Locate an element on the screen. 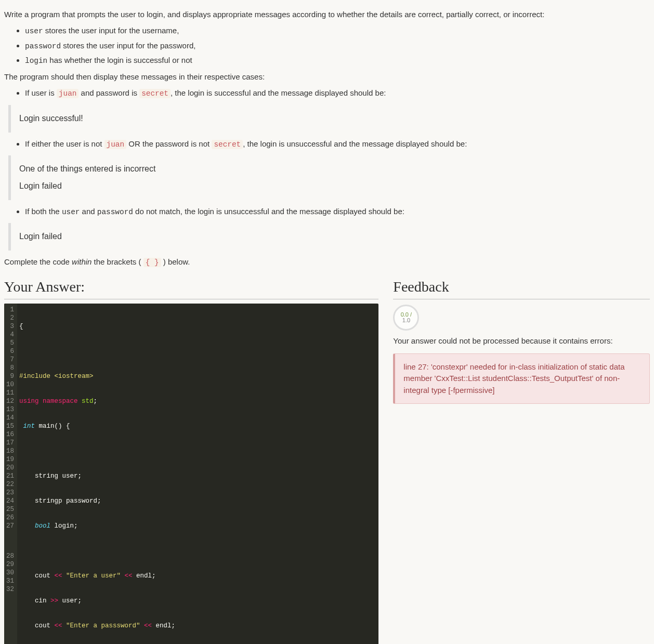 This screenshot has height=644, width=654. var-code: login is located at coordinates (36, 61).